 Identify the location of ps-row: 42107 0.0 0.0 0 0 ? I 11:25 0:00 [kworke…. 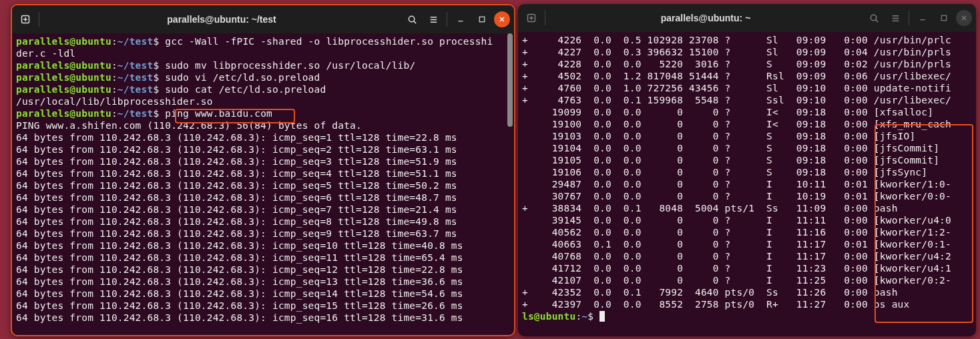
(747, 280).